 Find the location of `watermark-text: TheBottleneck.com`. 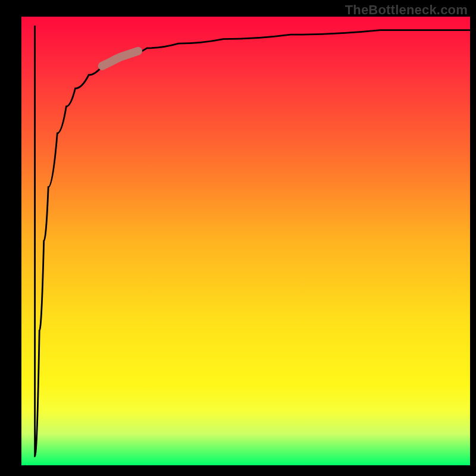

watermark-text: TheBottleneck.com is located at coordinates (406, 10).